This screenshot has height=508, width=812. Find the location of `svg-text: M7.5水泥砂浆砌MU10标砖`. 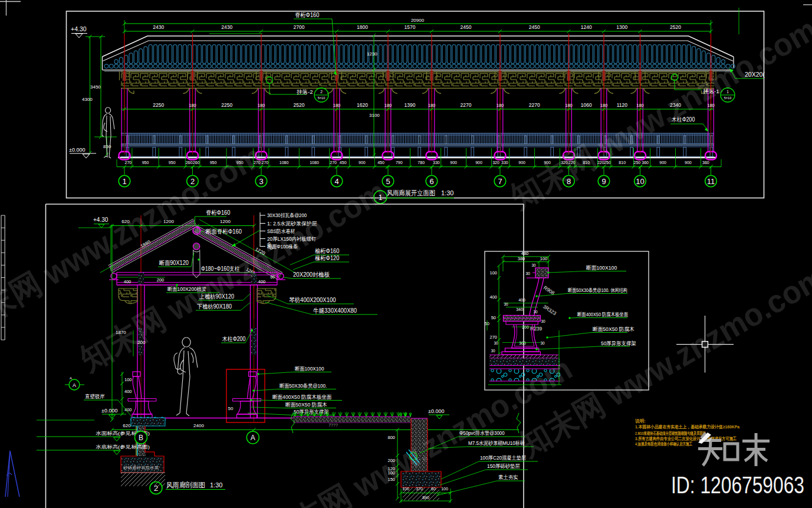

svg-text: M7.5水泥砂浆砌MU10标砖 is located at coordinates (497, 443).